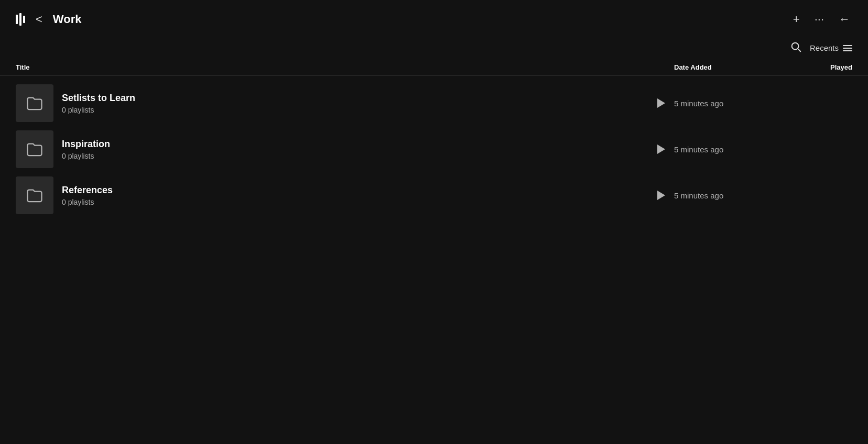  I want to click on recents-button: Recents, so click(831, 48).